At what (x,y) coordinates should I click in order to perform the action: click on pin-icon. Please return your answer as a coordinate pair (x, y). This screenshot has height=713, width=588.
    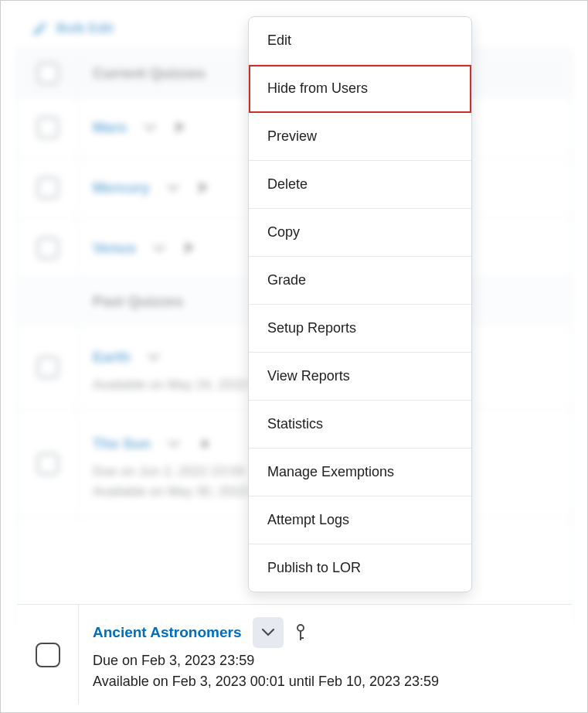
    Looking at the image, I should click on (205, 444).